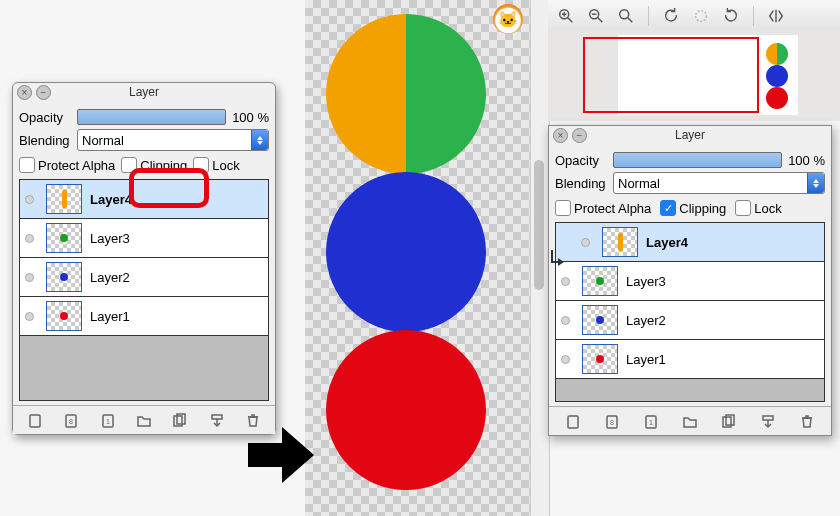 Image resolution: width=840 pixels, height=516 pixels. I want to click on scrollbar-handle, so click(539, 225).